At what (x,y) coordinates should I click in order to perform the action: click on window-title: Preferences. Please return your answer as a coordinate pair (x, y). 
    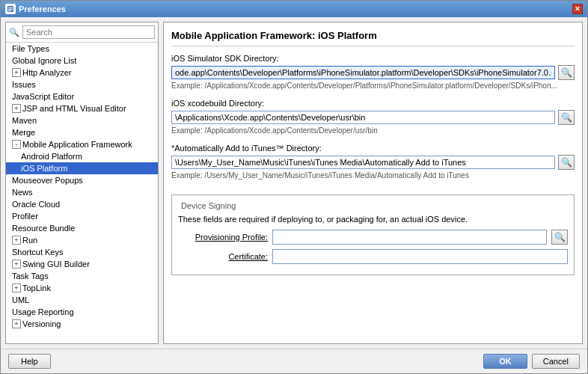
    Looking at the image, I should click on (42, 9).